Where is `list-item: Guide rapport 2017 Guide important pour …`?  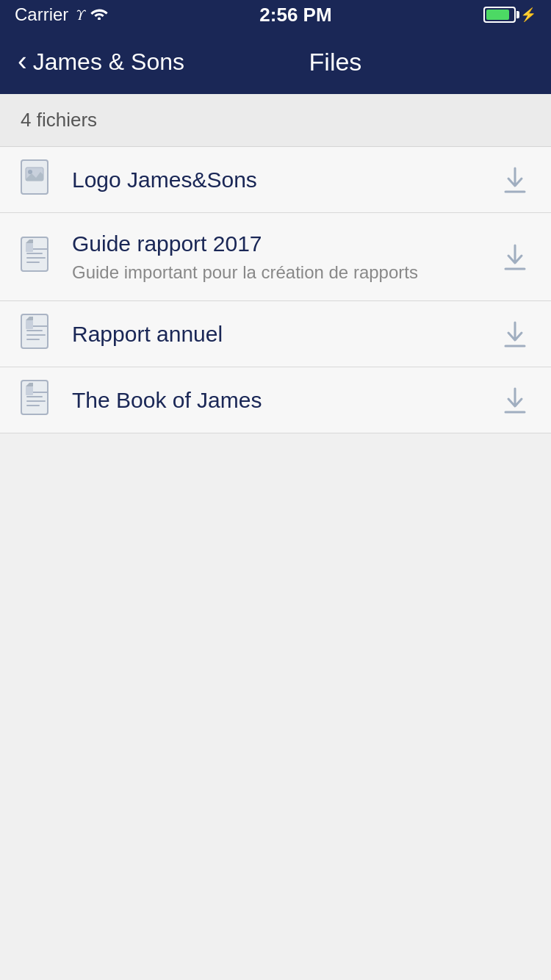
list-item: Guide rapport 2017 Guide important pour … is located at coordinates (276, 257).